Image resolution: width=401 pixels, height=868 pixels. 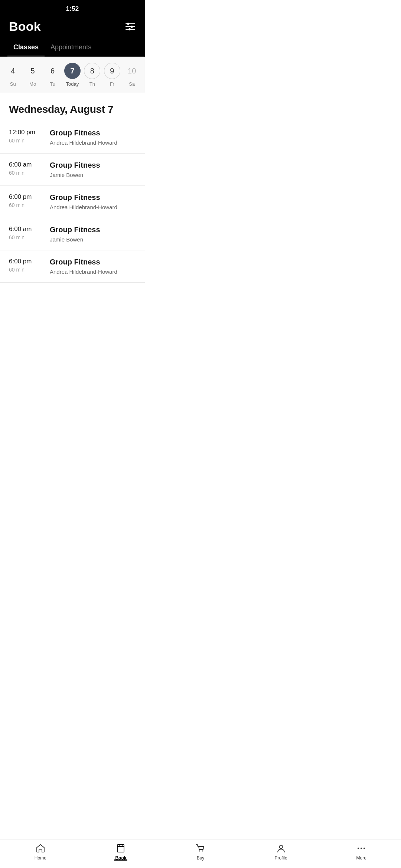 I want to click on calendar-day-7: 7 Today, so click(x=72, y=75).